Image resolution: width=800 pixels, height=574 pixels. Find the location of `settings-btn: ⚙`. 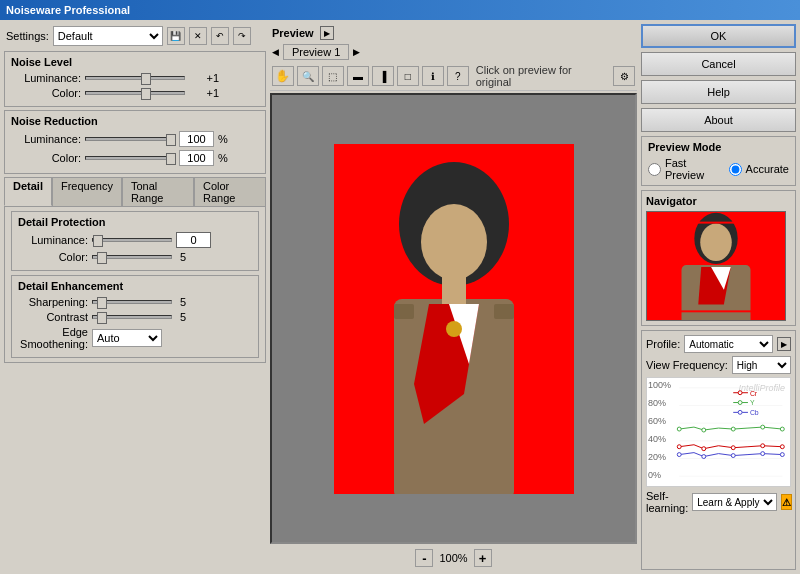

settings-btn: ⚙ is located at coordinates (624, 76).